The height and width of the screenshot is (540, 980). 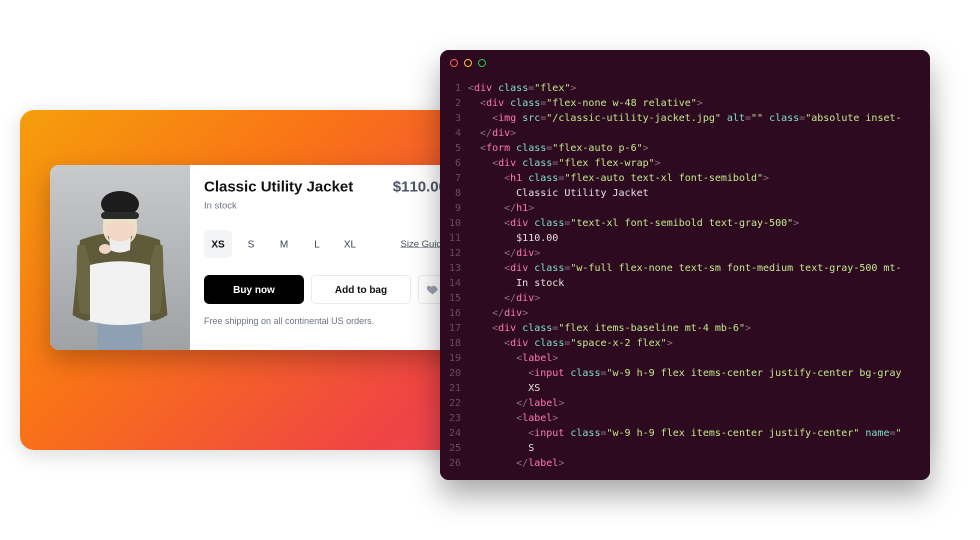 I want to click on window-zoom-icon, so click(x=482, y=63).